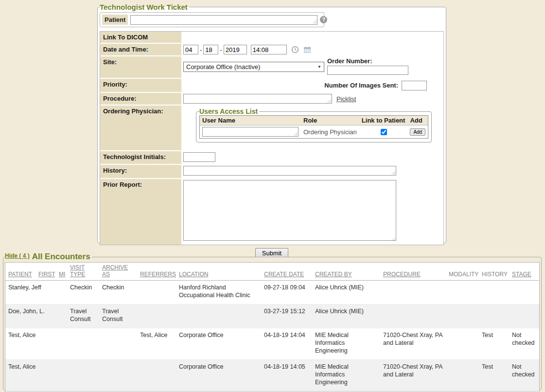 This screenshot has height=392, width=545. Describe the element at coordinates (211, 50) in the screenshot. I see `date-day-input` at that location.